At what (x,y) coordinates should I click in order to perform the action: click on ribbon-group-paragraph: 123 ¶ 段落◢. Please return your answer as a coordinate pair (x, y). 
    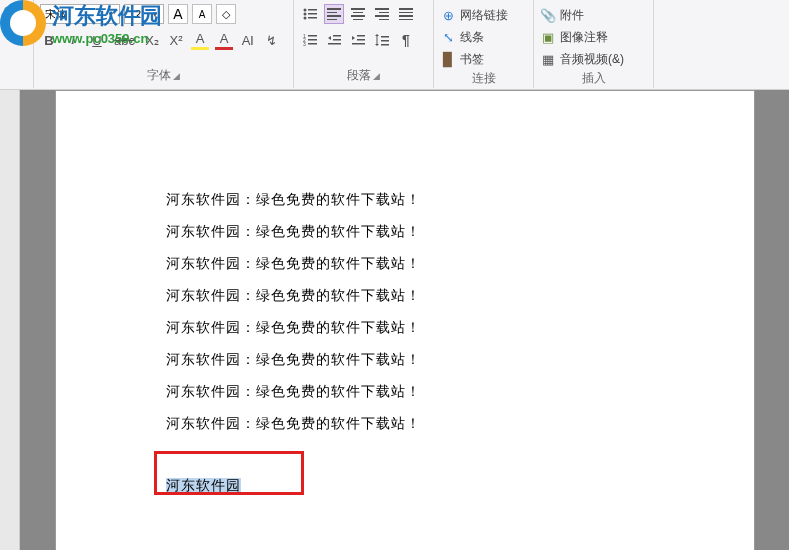
    Looking at the image, I should click on (364, 44).